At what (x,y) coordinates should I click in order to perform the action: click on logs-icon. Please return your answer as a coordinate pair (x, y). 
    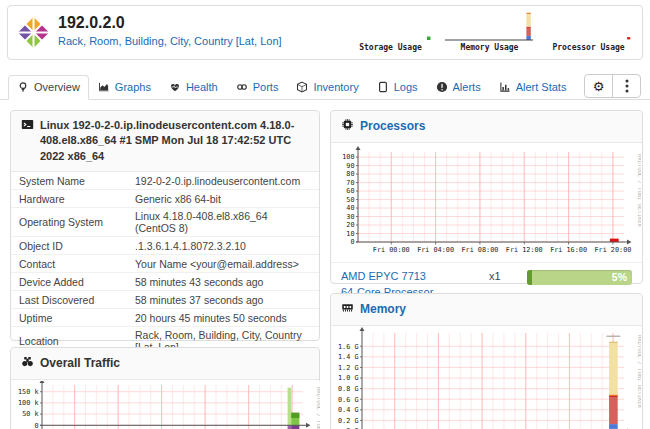
    Looking at the image, I should click on (383, 87).